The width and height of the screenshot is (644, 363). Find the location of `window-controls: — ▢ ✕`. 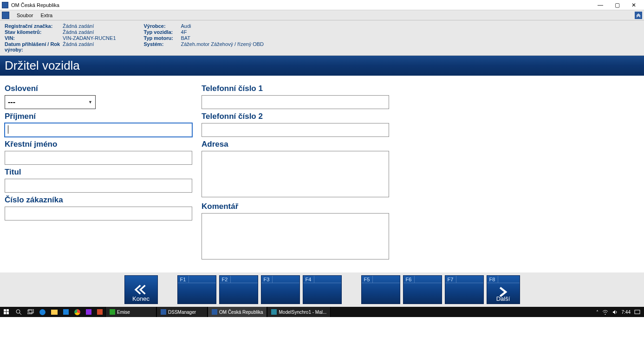

window-controls: — ▢ ✕ is located at coordinates (617, 5).